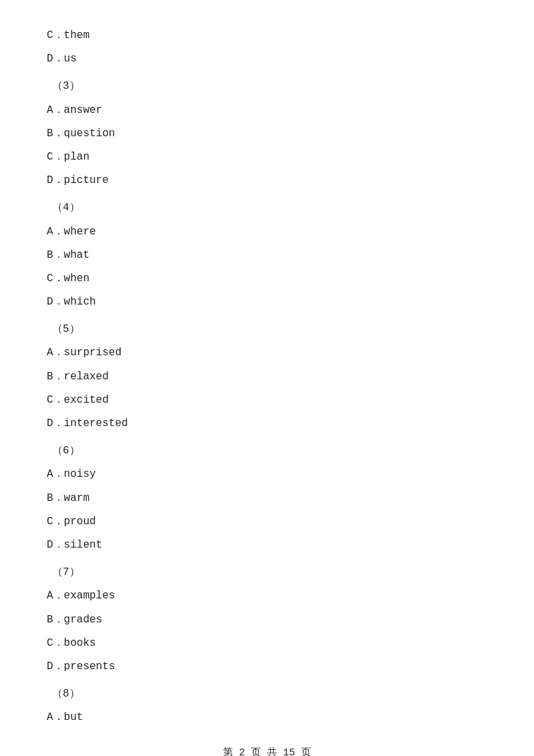  Describe the element at coordinates (267, 279) in the screenshot. I see `option-item: C．when` at that location.